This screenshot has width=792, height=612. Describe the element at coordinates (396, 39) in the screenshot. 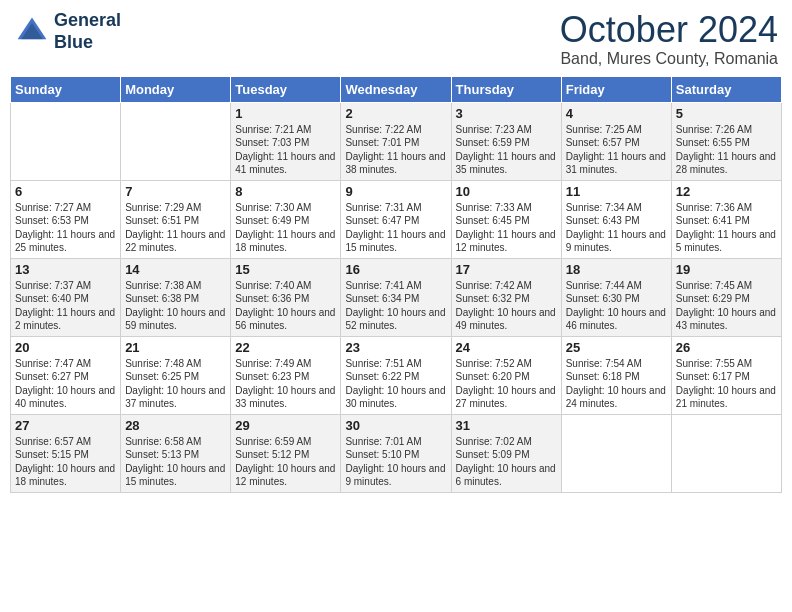

I see `page-header: General Blue October 2024 Band, Mures Co…` at that location.